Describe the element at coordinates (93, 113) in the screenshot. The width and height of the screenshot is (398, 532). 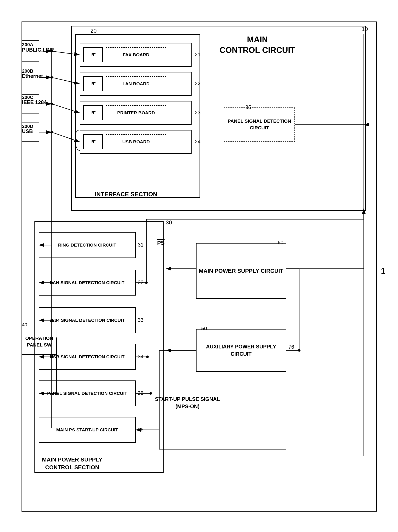
I see `if-box-printer: I/F` at that location.